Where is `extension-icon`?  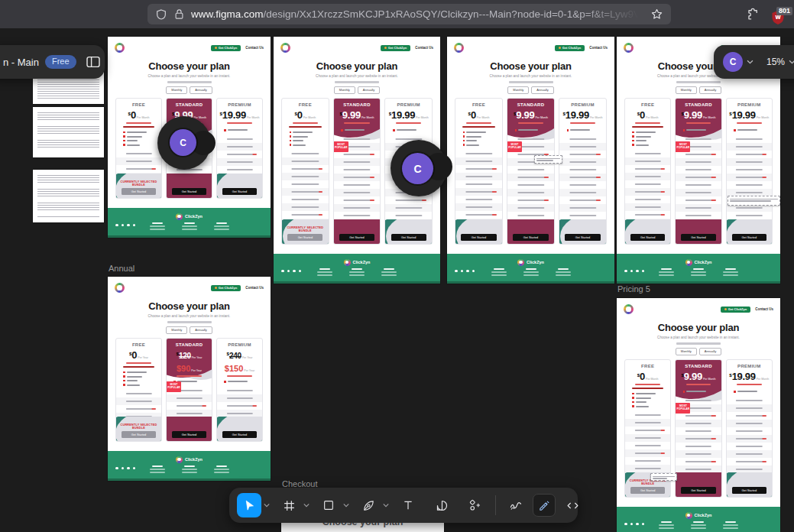 extension-icon is located at coordinates (753, 14).